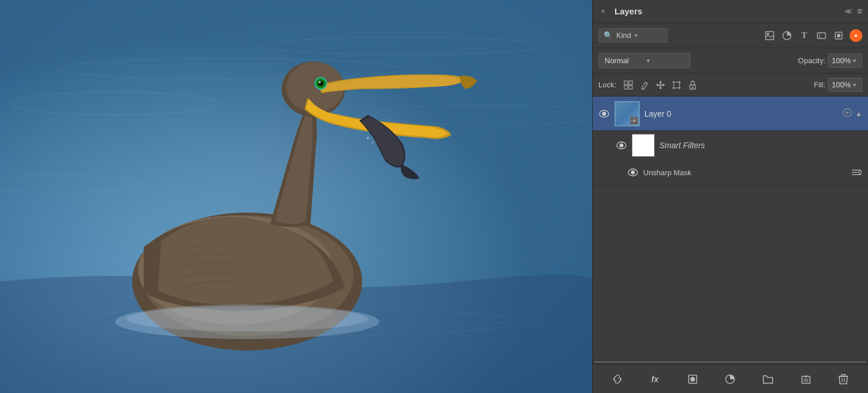 The width and height of the screenshot is (868, 393). Describe the element at coordinates (693, 85) in the screenshot. I see `lock-all-icon` at that location.